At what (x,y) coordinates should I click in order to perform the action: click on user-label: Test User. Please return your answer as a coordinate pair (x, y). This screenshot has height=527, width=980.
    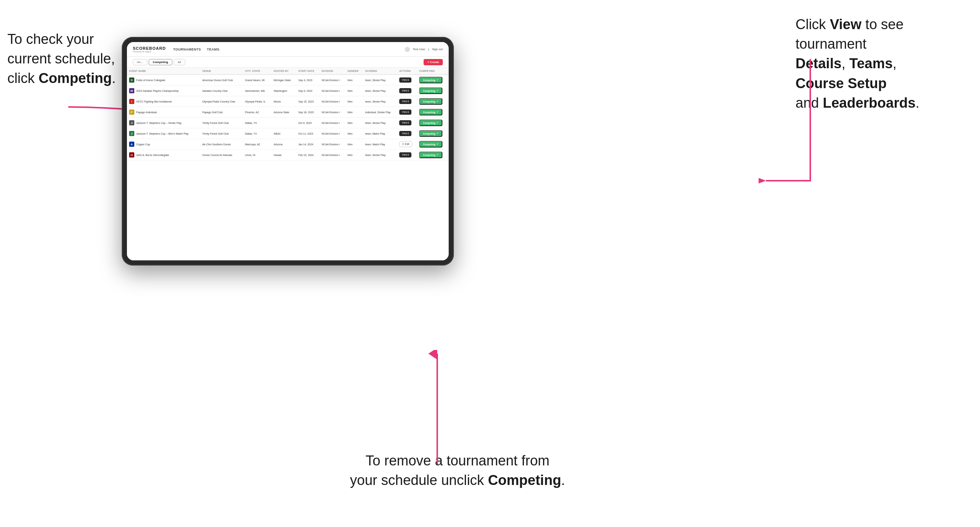
    Looking at the image, I should click on (419, 49).